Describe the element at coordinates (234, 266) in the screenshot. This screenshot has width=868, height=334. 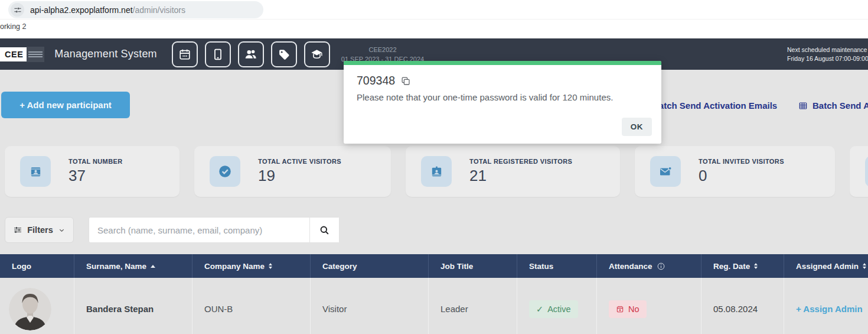
I see `col-label: Company Name` at that location.